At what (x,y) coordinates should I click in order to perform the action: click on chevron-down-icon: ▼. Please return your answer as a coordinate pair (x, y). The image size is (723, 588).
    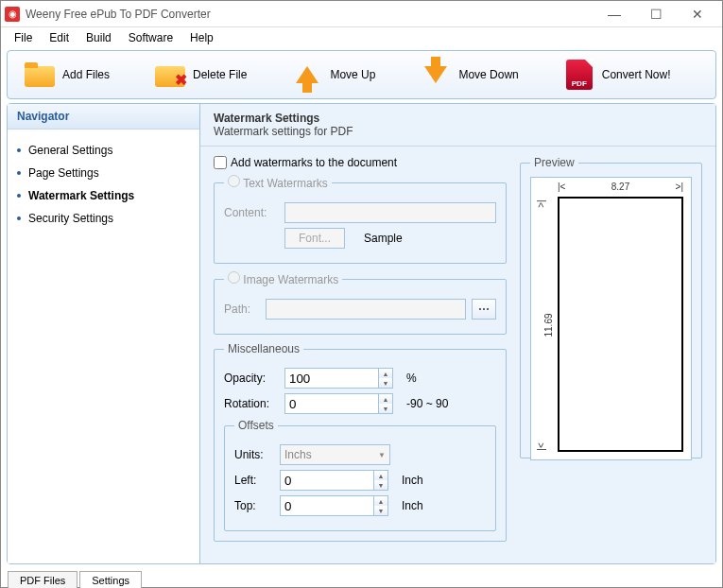
    Looking at the image, I should click on (382, 456).